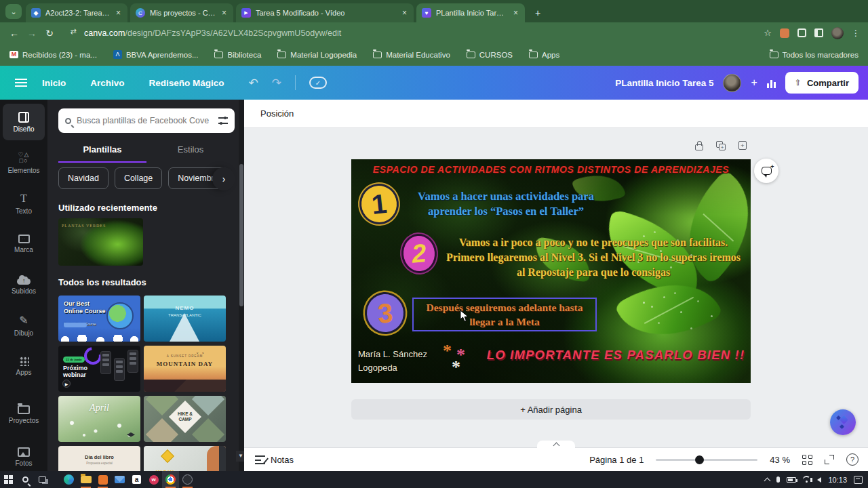  Describe the element at coordinates (14, 33) in the screenshot. I see `back-icon: ←` at that location.